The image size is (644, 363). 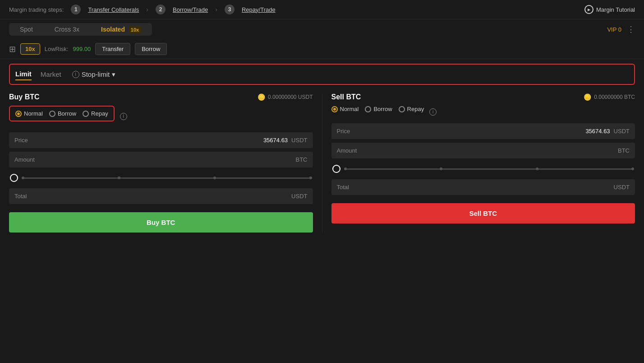 What do you see at coordinates (63, 114) in the screenshot?
I see `buy-radio-borrow: Borrow` at bounding box center [63, 114].